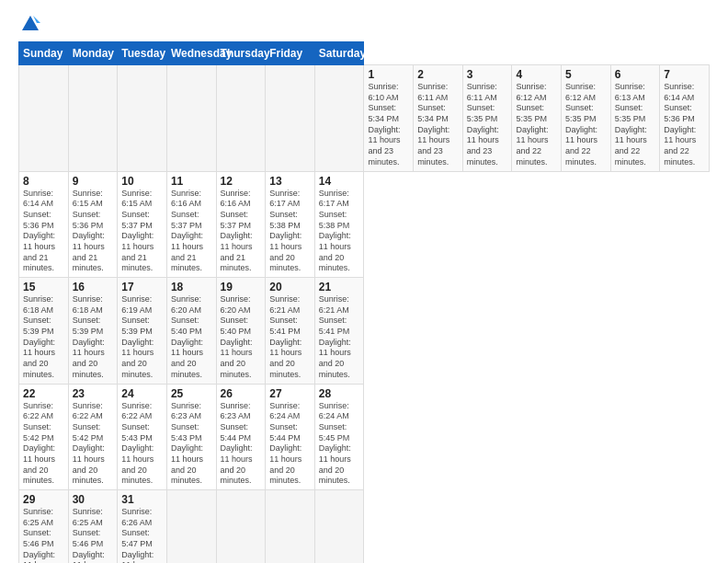  I want to click on day-info: Sunrise: 6:24 AMSunset: 5:45 PMDaylight:…, so click(340, 444).